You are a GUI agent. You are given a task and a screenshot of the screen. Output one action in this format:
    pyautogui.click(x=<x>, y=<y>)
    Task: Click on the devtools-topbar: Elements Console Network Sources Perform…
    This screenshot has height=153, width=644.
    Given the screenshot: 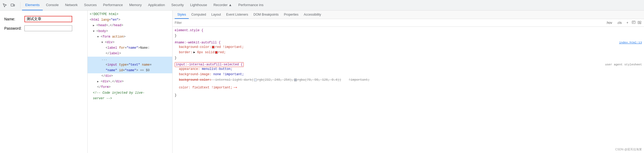 What is the action you would take?
    pyautogui.click(x=322, y=5)
    